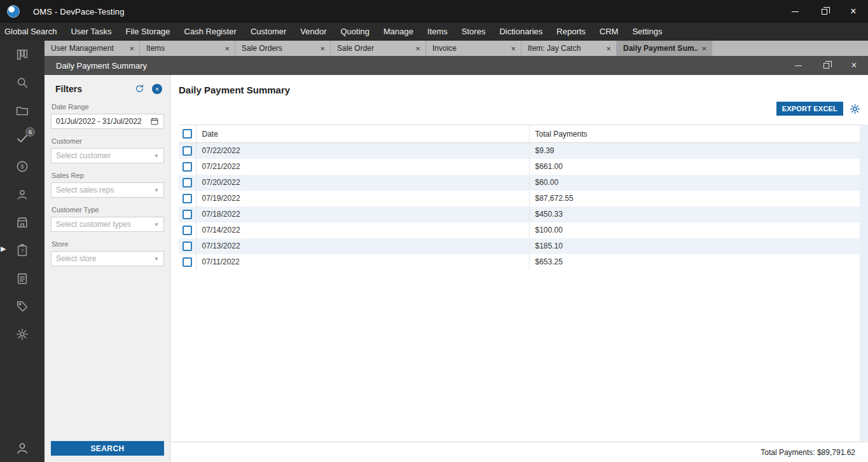  Describe the element at coordinates (853, 11) in the screenshot. I see `close-icon: ×` at that location.